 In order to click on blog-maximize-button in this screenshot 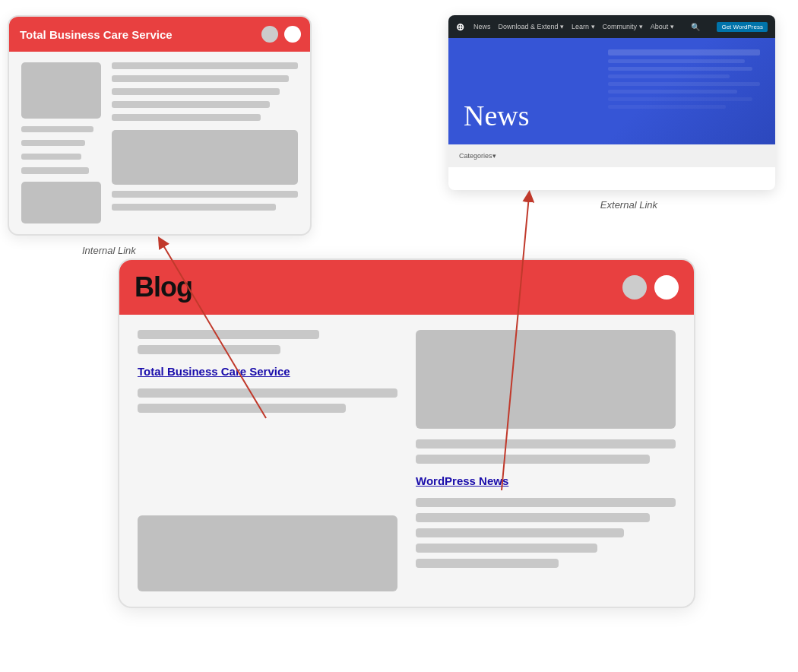, I will do `click(667, 287)`.